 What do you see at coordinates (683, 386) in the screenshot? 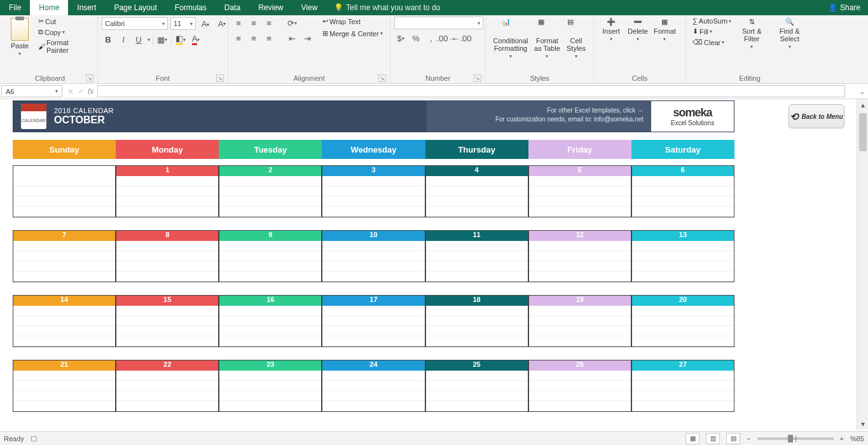
I see `calendar-cell: 27` at bounding box center [683, 386].